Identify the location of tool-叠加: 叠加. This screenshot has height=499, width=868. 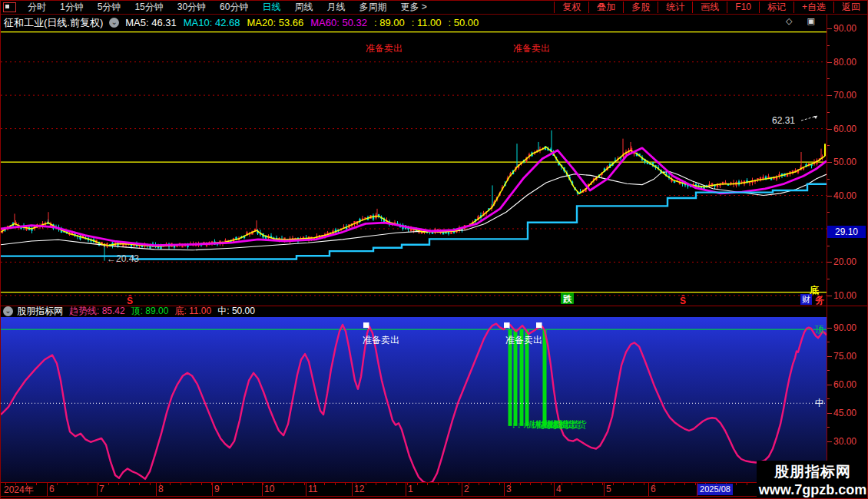
(605, 8).